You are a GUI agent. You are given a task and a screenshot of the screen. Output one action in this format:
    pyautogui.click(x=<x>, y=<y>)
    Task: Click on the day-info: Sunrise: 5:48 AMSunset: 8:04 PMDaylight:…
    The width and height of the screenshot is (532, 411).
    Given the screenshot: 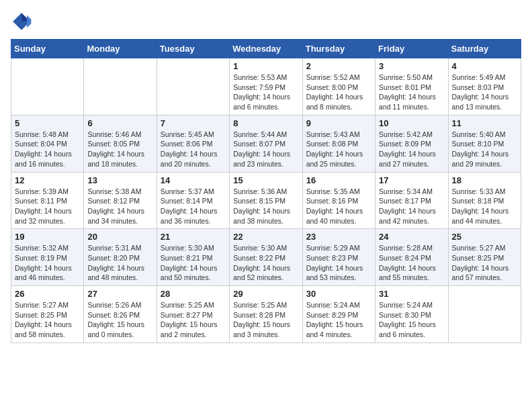 What is the action you would take?
    pyautogui.click(x=47, y=149)
    